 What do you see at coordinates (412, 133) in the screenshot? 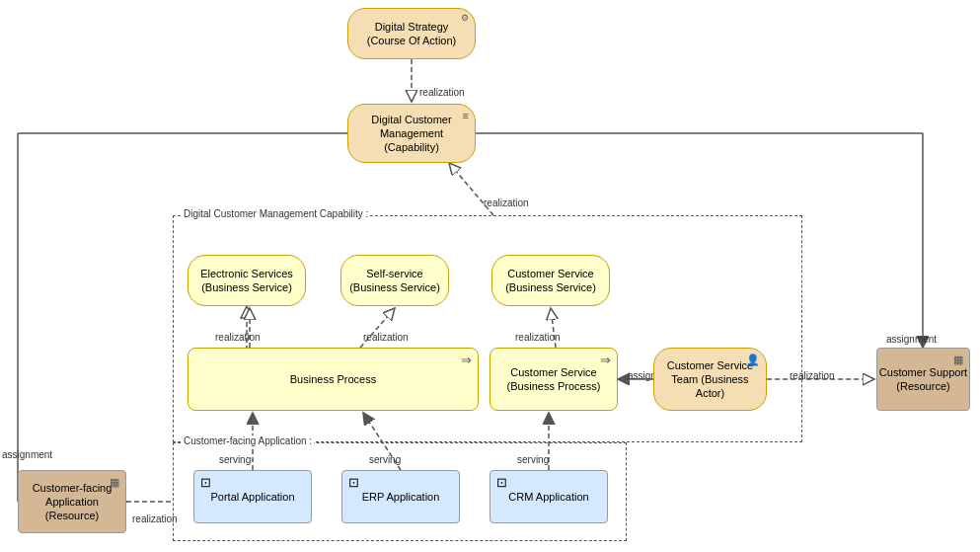
I see `digital-customer-mgmt-node: ≡ Digital Customer Management (Capabilit…` at bounding box center [412, 133].